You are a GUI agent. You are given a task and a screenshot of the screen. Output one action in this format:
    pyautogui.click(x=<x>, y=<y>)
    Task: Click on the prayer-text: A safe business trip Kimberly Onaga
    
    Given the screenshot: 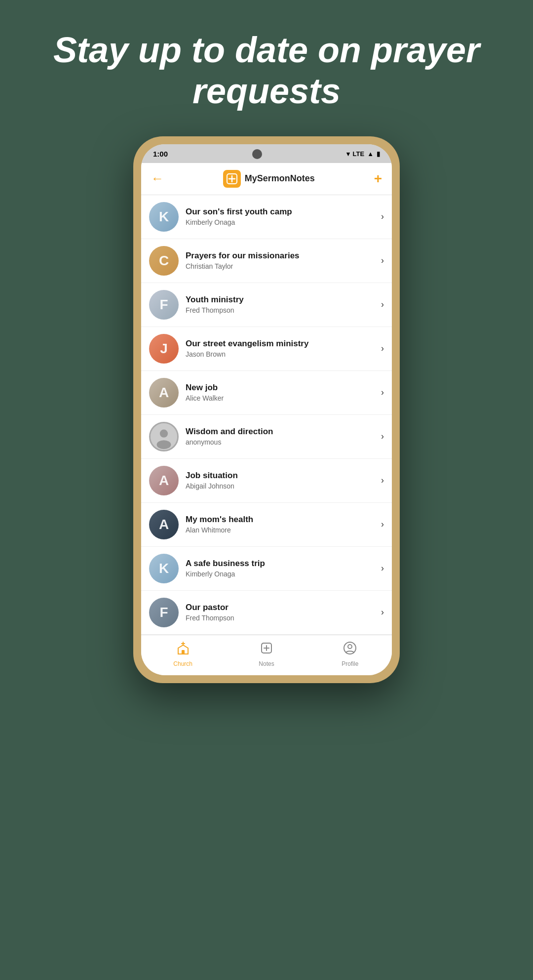 What is the action you would take?
    pyautogui.click(x=281, y=568)
    